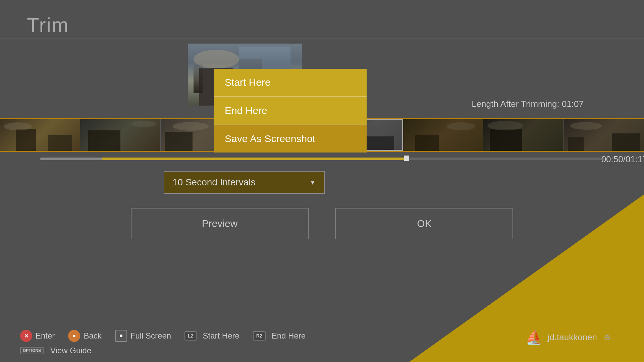 The width and height of the screenshot is (644, 362). What do you see at coordinates (290, 138) in the screenshot?
I see `save-screenshot-menu-item: Save As Screenshot` at bounding box center [290, 138].